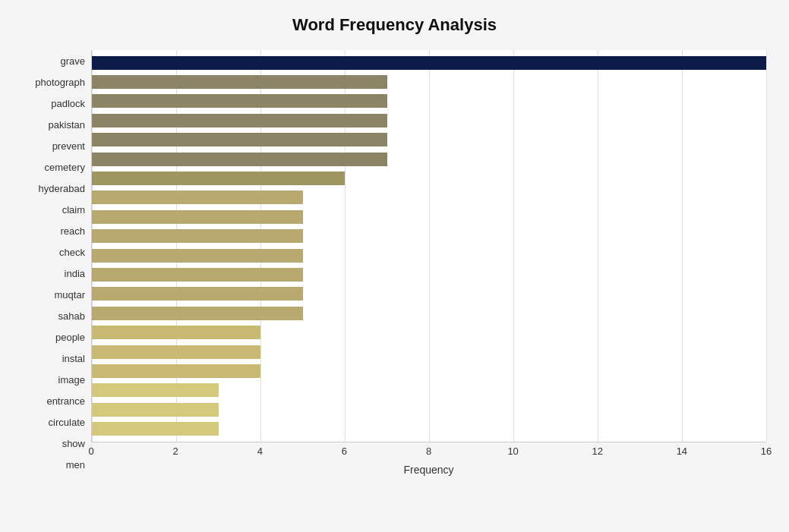 The image size is (789, 532). I want to click on y-label: photograph, so click(60, 82).